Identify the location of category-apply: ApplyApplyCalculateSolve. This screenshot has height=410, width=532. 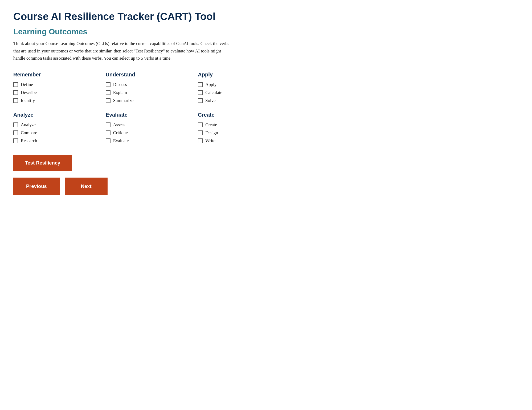
(239, 88).